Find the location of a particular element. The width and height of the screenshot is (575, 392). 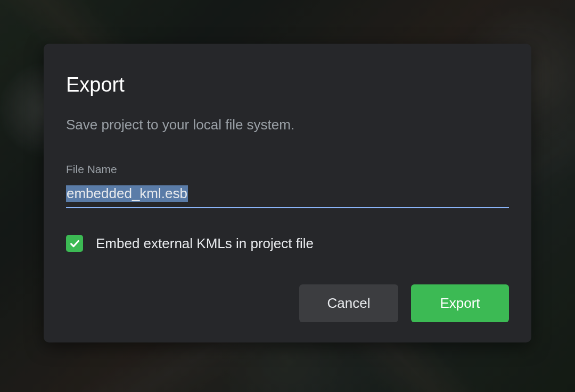

checkmark-icon is located at coordinates (75, 243).